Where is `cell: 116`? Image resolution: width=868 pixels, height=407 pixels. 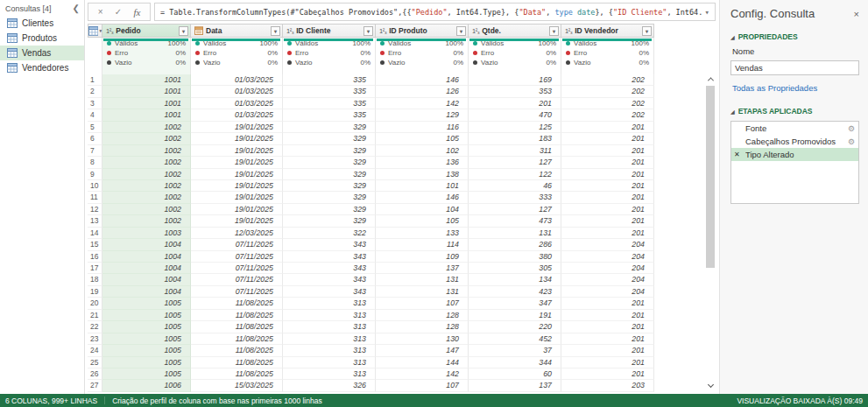 cell: 116 is located at coordinates (422, 128).